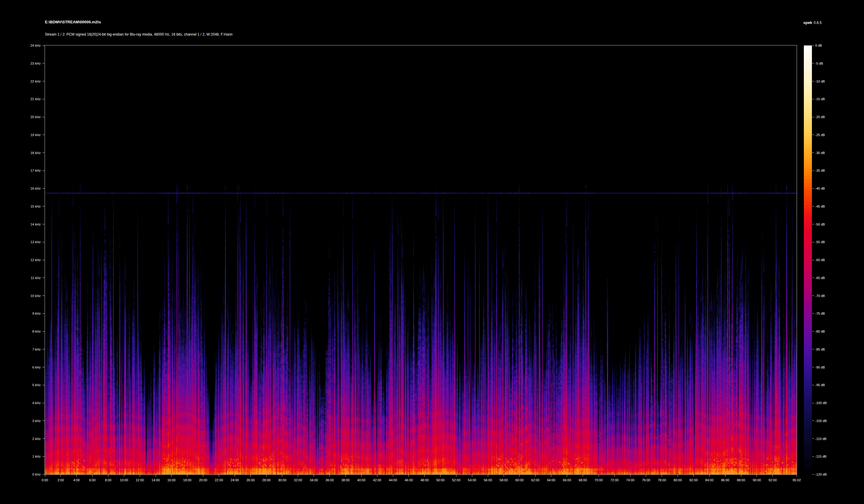  I want to click on freq-tick-label: 22 kHz, so click(29, 82).